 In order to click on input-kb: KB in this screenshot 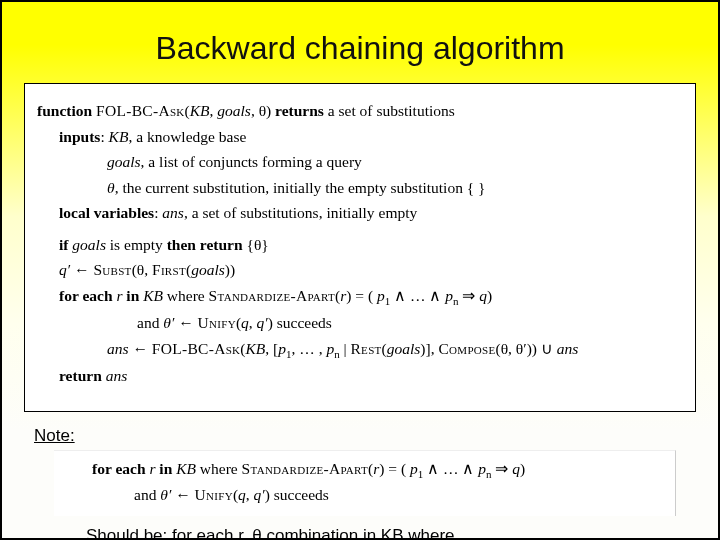, I will do `click(119, 136)`.